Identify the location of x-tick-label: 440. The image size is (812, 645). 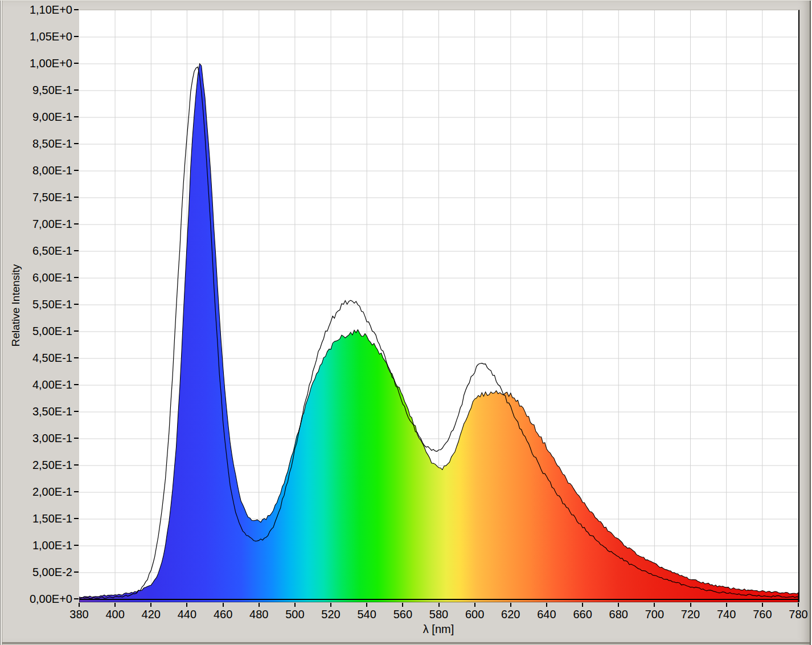
(187, 614).